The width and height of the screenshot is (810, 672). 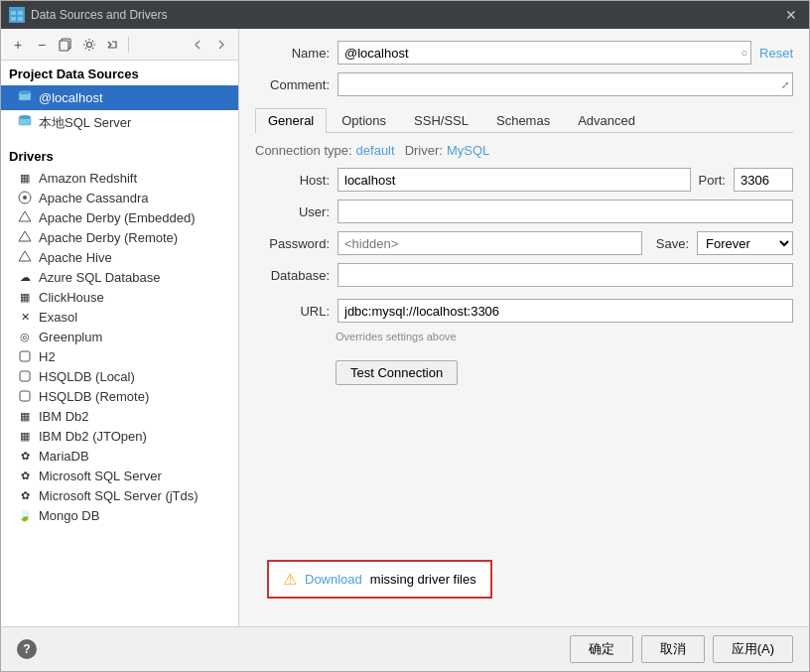 What do you see at coordinates (523, 120) in the screenshot?
I see `tab-schemas: Schemas` at bounding box center [523, 120].